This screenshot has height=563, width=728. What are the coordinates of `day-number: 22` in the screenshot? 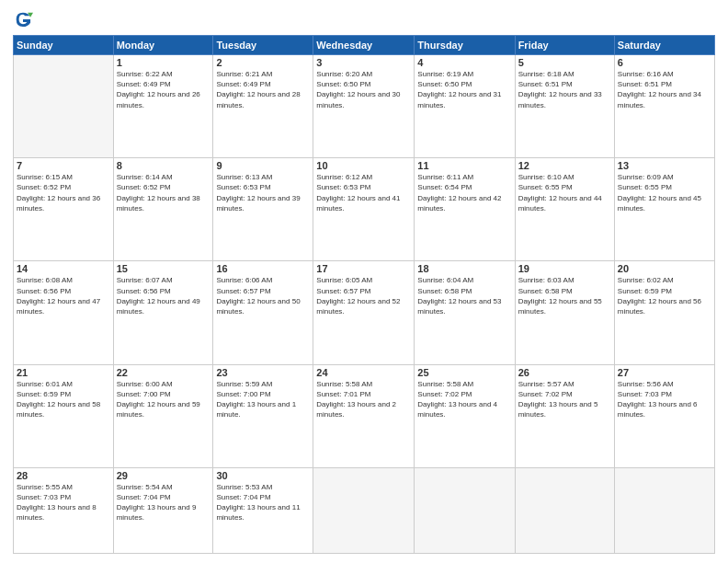 It's located at (164, 373).